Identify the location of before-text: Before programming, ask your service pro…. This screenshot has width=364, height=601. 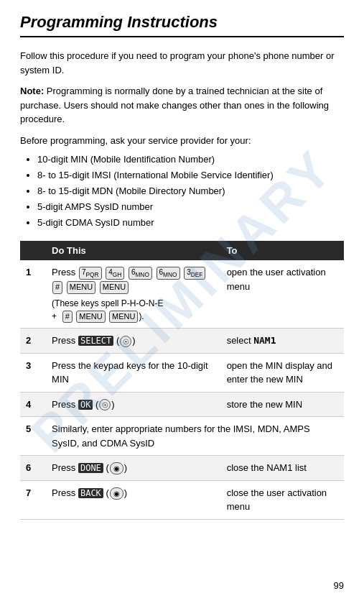
(182, 141).